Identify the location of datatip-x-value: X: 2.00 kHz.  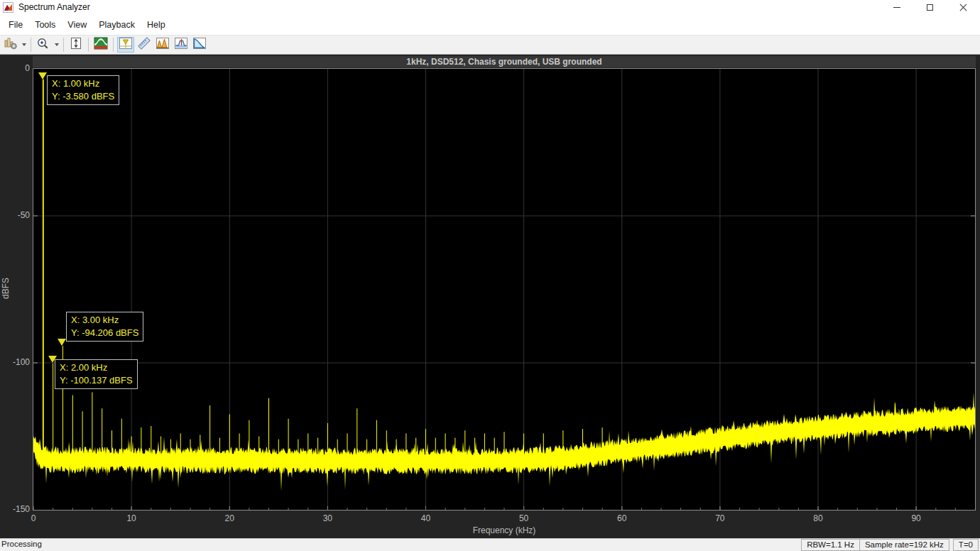
(97, 368).